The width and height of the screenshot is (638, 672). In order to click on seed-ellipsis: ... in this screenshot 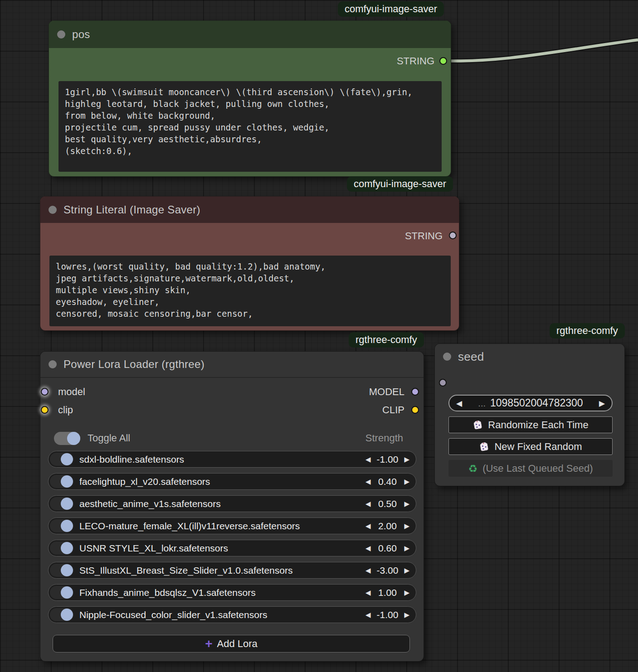, I will do `click(482, 403)`.